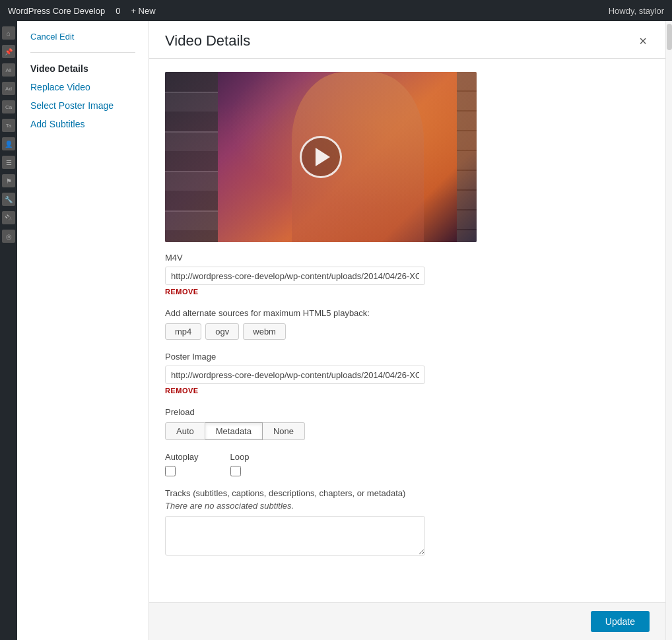 The width and height of the screenshot is (672, 640). What do you see at coordinates (284, 432) in the screenshot?
I see `preload-none-button: None` at bounding box center [284, 432].